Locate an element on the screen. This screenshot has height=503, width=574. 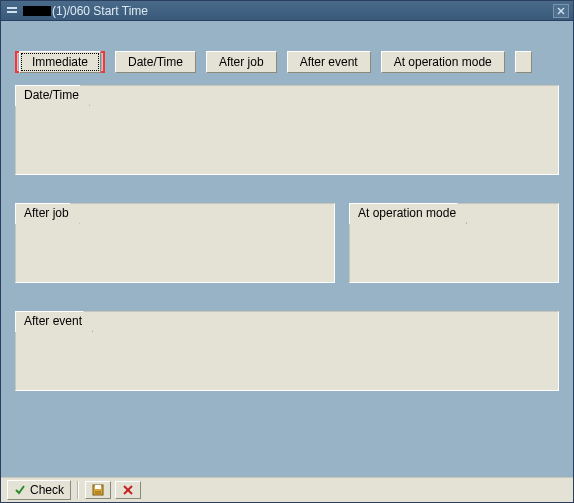
selected-highlight: Immediate is located at coordinates (60, 62).